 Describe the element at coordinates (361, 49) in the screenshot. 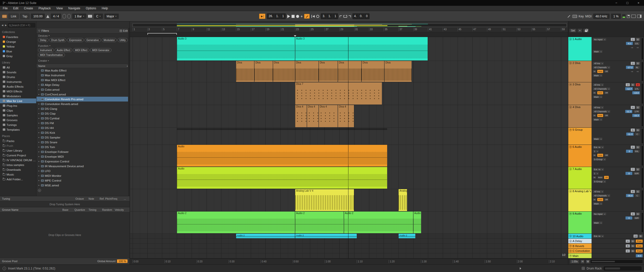

I see `clip-1-audio: Audio 3` at that location.